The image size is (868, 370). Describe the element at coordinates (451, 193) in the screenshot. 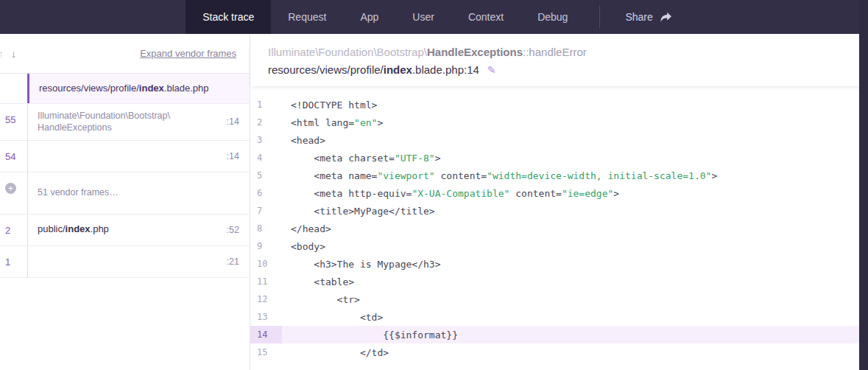

I see `code-text: <meta http-equiv="X-UA-Compatible" conte…` at that location.